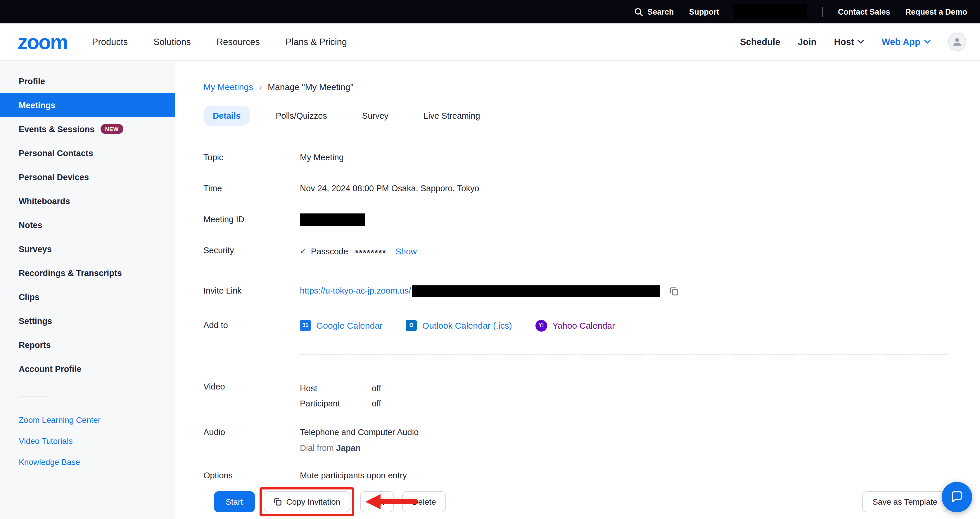 Image resolution: width=980 pixels, height=519 pixels. I want to click on search-button: Search, so click(654, 11).